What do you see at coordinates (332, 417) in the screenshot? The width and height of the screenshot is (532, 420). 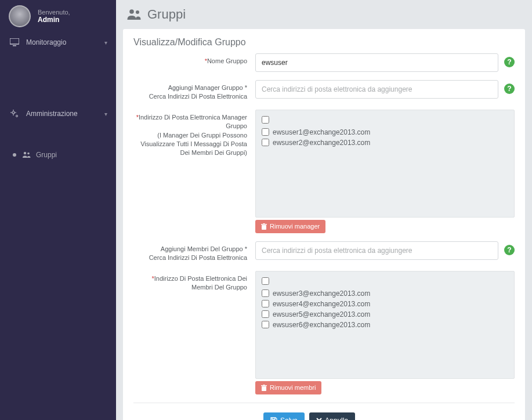 I see `cancel-button: Annulla` at bounding box center [332, 417].